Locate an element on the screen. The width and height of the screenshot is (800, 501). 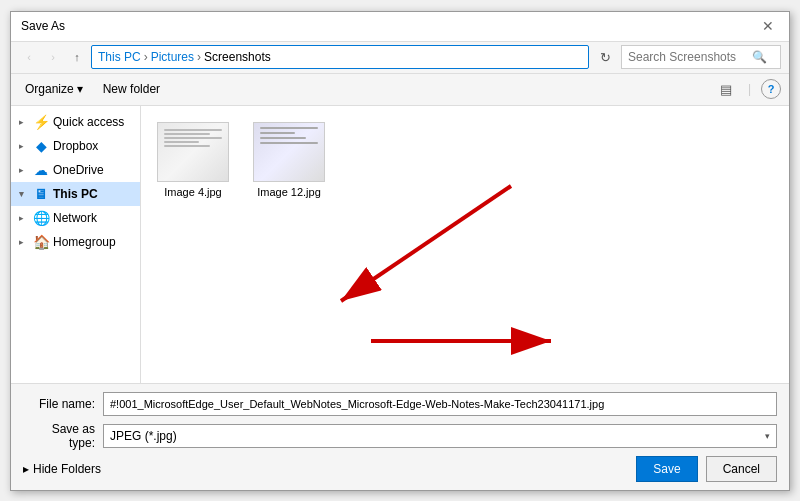
breadcrumb-thispc: This PC is located at coordinates (120, 57).